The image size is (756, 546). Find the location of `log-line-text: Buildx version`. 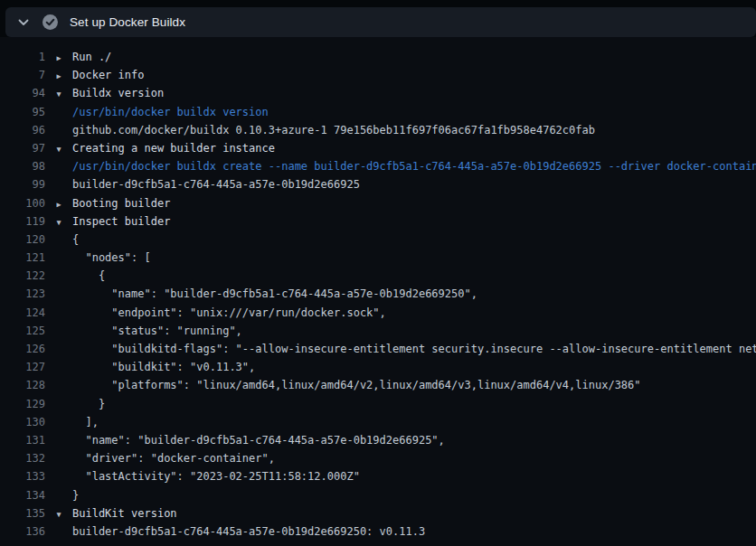

log-line-text: Buildx version is located at coordinates (118, 93).